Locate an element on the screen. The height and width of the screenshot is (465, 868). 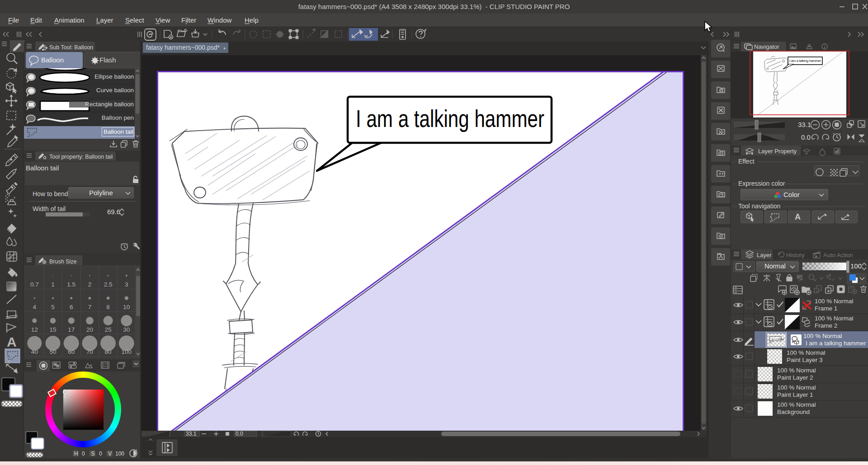
svg-text: Navigator is located at coordinates (767, 47).